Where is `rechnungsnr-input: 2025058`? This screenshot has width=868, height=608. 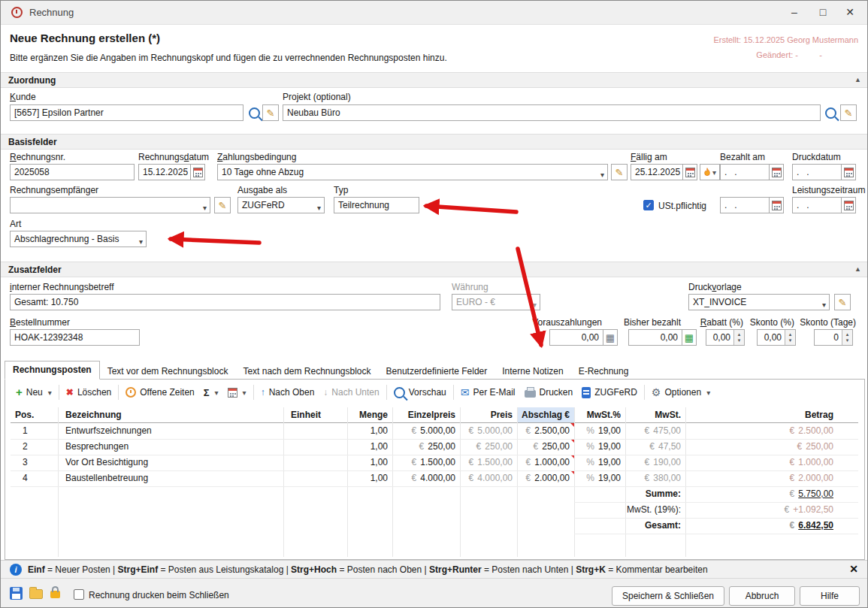 rechnungsnr-input: 2025058 is located at coordinates (72, 172).